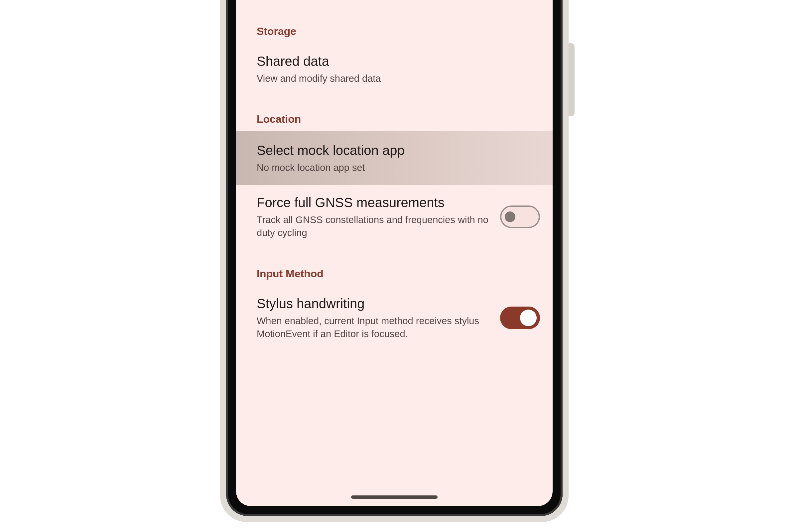 Image resolution: width=798 pixels, height=532 pixels. What do you see at coordinates (375, 318) in the screenshot?
I see `row-stylus-text: Stylus handwriting When enabled, current…` at bounding box center [375, 318].